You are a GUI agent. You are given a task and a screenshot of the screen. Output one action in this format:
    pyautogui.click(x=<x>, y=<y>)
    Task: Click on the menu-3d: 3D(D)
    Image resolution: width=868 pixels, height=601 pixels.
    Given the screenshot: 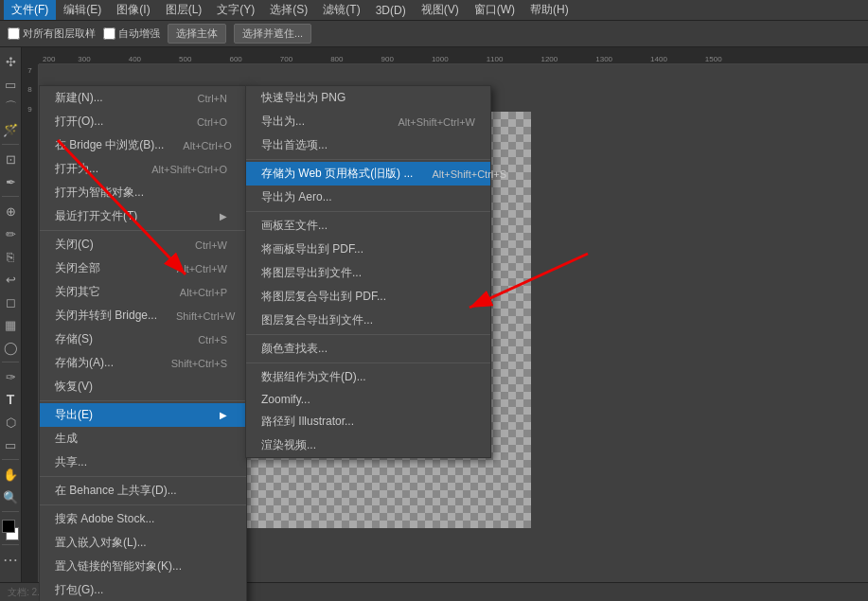 What is the action you would take?
    pyautogui.click(x=391, y=10)
    